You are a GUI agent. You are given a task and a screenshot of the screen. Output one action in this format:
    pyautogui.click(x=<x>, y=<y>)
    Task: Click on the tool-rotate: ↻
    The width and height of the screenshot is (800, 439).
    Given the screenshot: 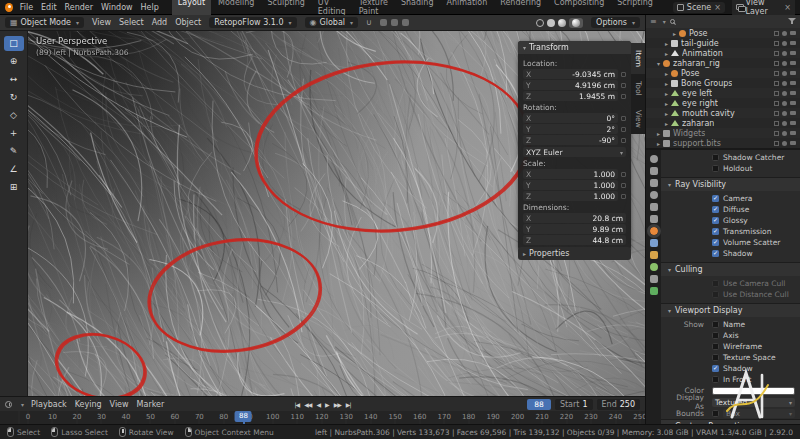 What is the action you would take?
    pyautogui.click(x=14, y=98)
    